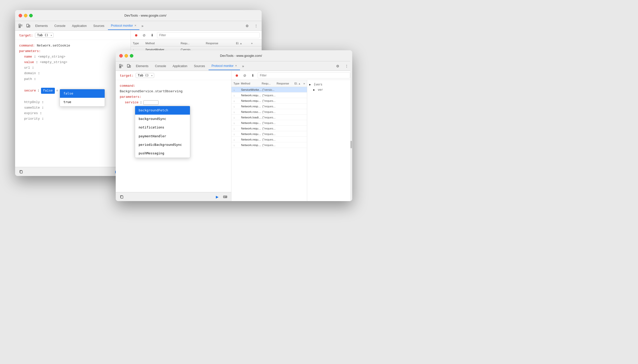  I want to click on service-option-backgroundFetch: backgroundFetch, so click(163, 110).